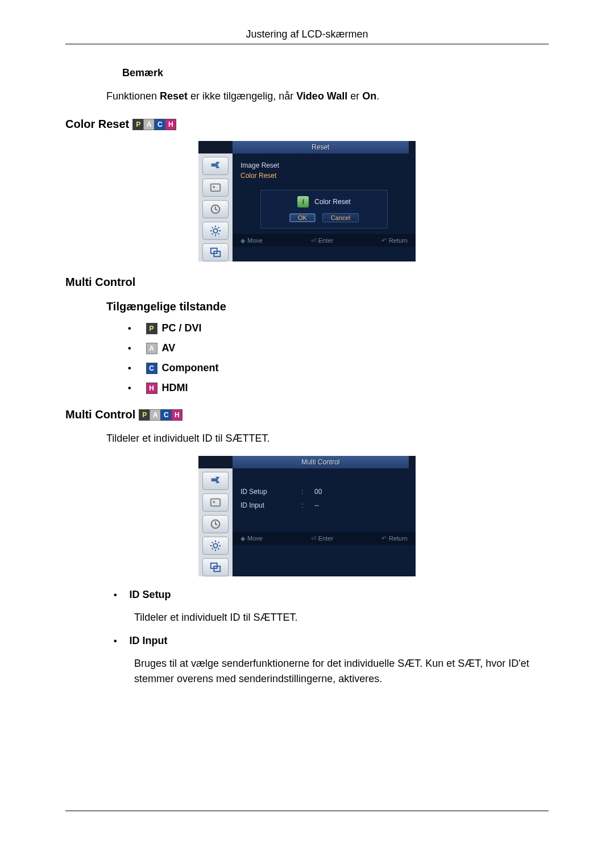  What do you see at coordinates (324, 522) in the screenshot?
I see `osd-main: ID Setup : 00 ID Input : -- Move Enter R…` at bounding box center [324, 522].